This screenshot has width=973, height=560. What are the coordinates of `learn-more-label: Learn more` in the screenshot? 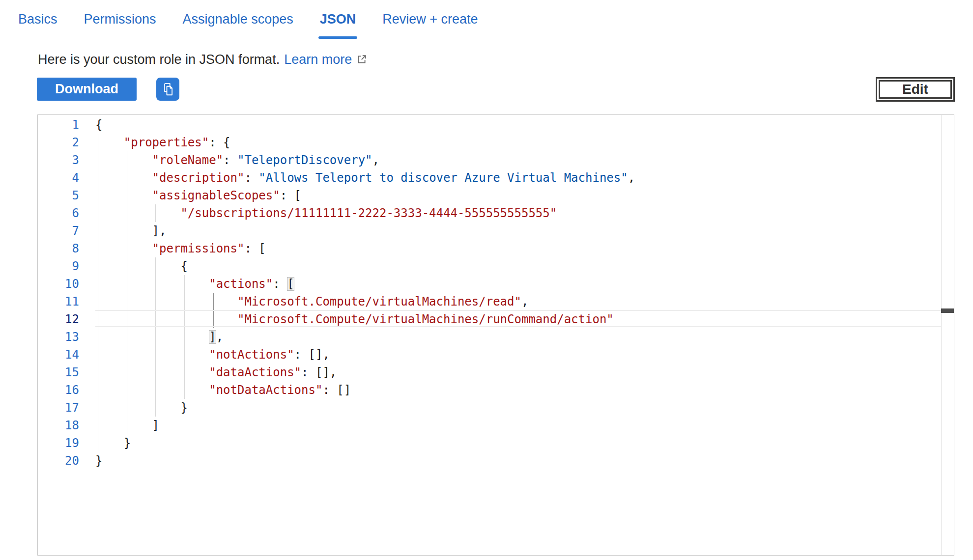 It's located at (318, 59).